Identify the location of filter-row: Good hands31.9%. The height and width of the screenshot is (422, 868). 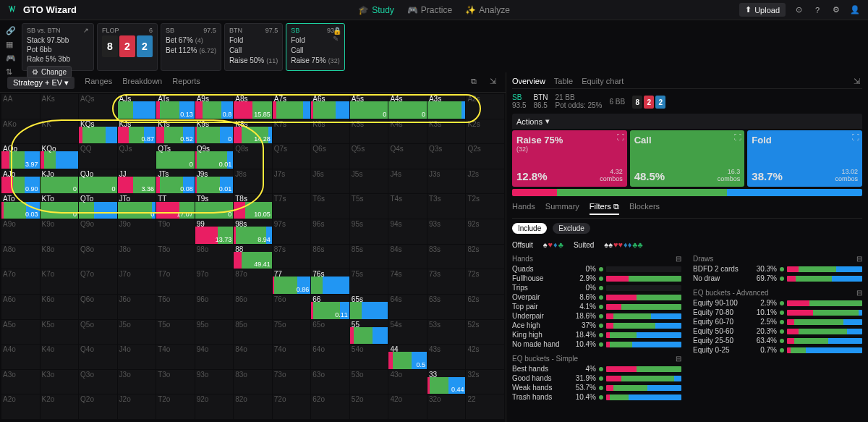
(597, 378).